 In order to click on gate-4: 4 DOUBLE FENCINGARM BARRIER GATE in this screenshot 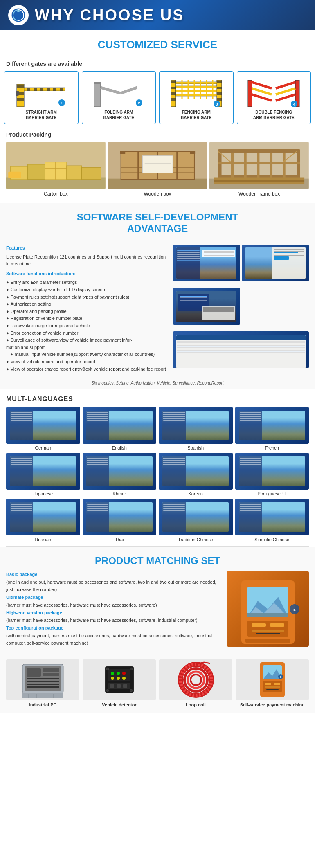, I will do `click(274, 97)`.